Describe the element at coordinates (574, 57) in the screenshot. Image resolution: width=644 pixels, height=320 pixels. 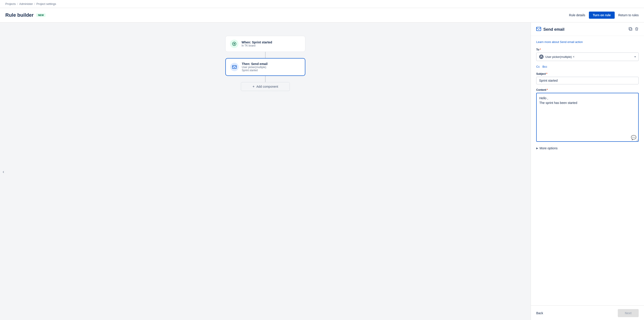
I see `remove-tag-button: ×` at that location.